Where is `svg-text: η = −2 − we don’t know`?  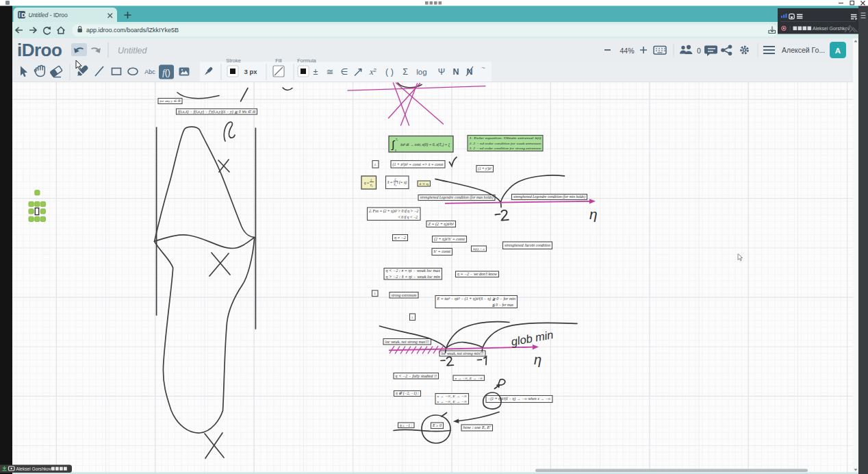
svg-text: η = −2 − we don’t know is located at coordinates (478, 274).